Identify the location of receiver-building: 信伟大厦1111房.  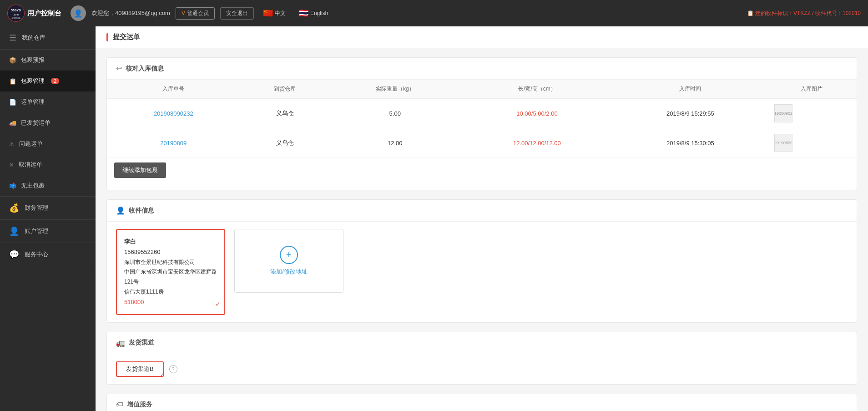
(171, 292).